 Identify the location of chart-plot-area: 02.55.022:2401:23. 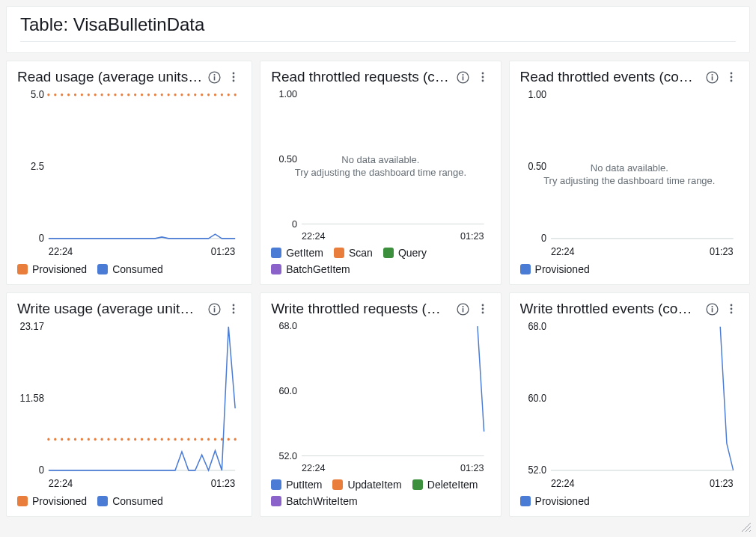
(129, 174).